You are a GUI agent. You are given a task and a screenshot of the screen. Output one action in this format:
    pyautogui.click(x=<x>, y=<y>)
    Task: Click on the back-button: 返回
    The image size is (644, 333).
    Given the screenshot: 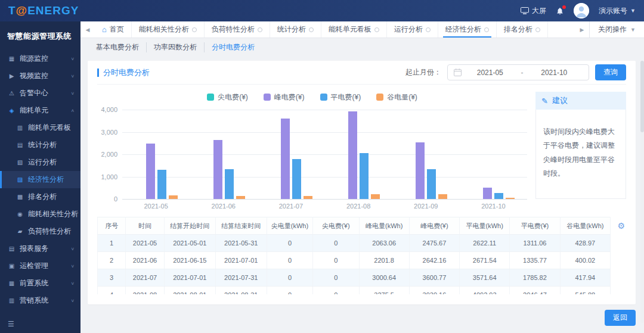 What is the action you would take?
    pyautogui.click(x=620, y=318)
    